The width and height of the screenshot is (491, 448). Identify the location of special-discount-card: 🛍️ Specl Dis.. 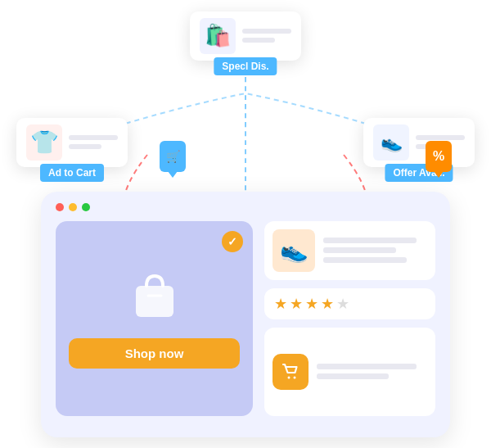
(246, 36).